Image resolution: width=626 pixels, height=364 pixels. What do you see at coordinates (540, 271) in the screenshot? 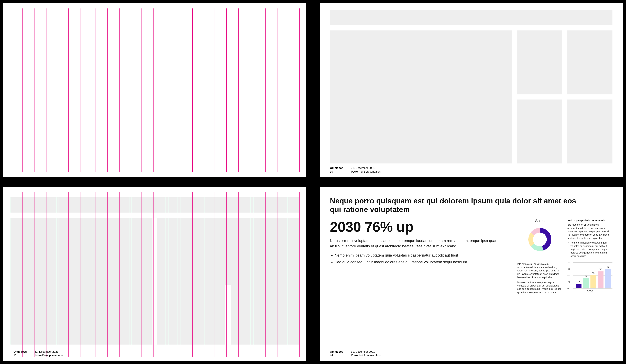
I see `small-para-1: Iste natus error sit voluptatem accusant…` at bounding box center [540, 271].